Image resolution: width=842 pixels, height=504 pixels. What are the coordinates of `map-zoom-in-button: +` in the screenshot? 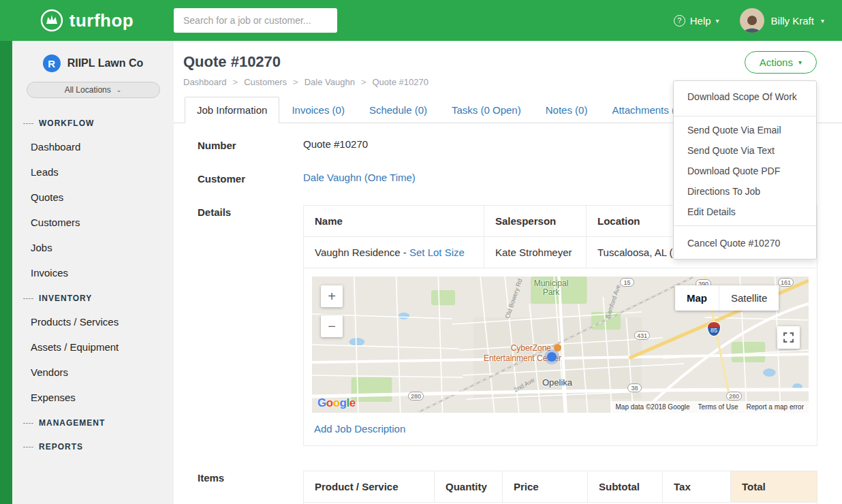 It's located at (332, 296).